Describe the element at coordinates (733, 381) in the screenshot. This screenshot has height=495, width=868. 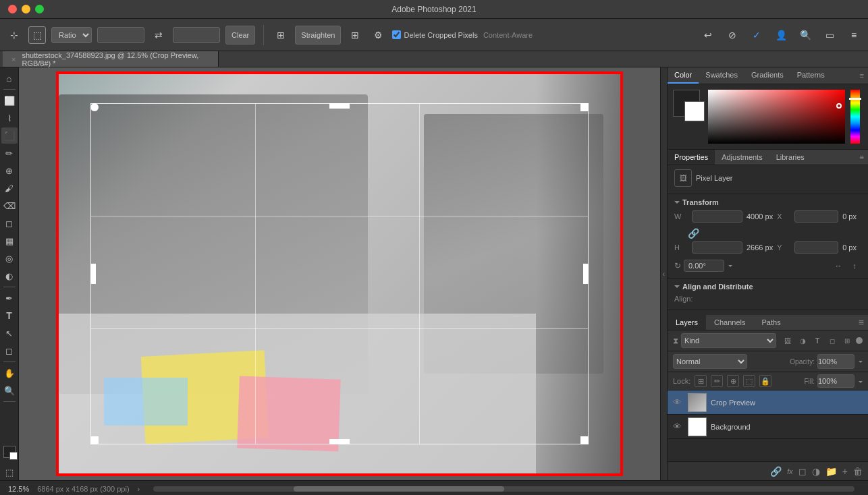
I see `lock-move-icon: ⊕` at that location.